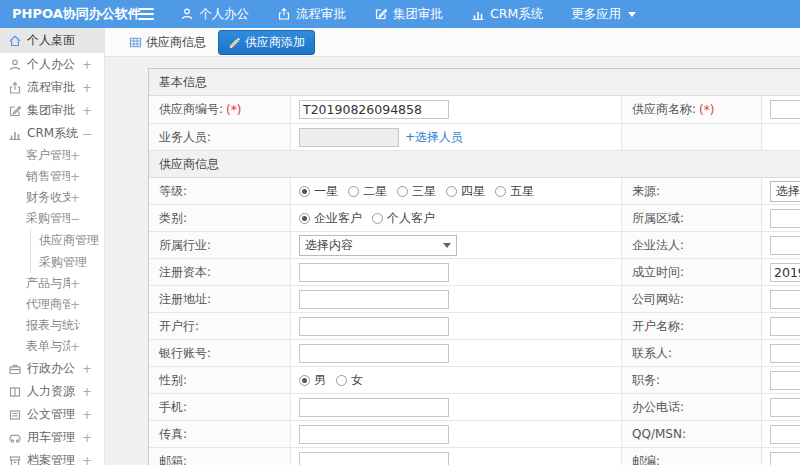 This screenshot has height=465, width=800. I want to click on capital-label-cell: 注册资本:, so click(220, 272).